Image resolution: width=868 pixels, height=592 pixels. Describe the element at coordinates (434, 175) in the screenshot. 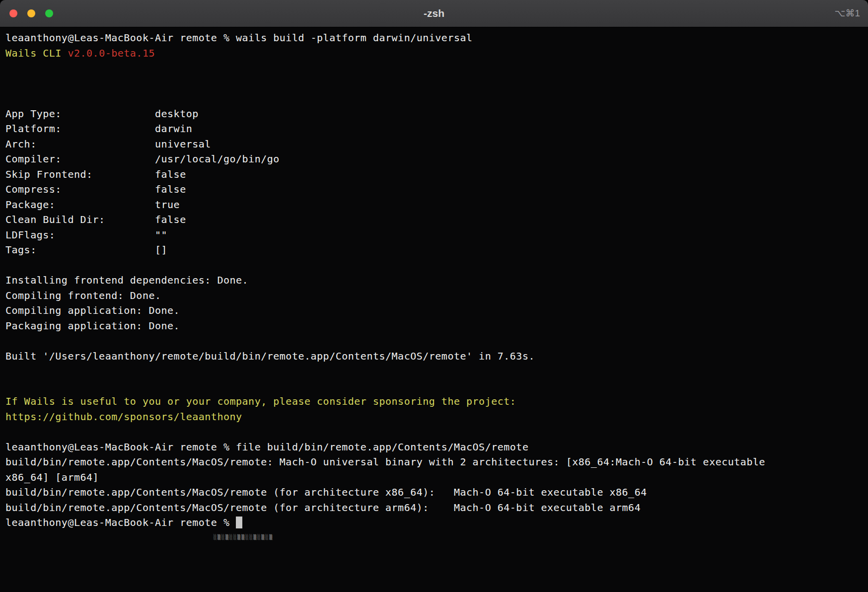

I see `terminal-line: Skip Frontend: false` at that location.